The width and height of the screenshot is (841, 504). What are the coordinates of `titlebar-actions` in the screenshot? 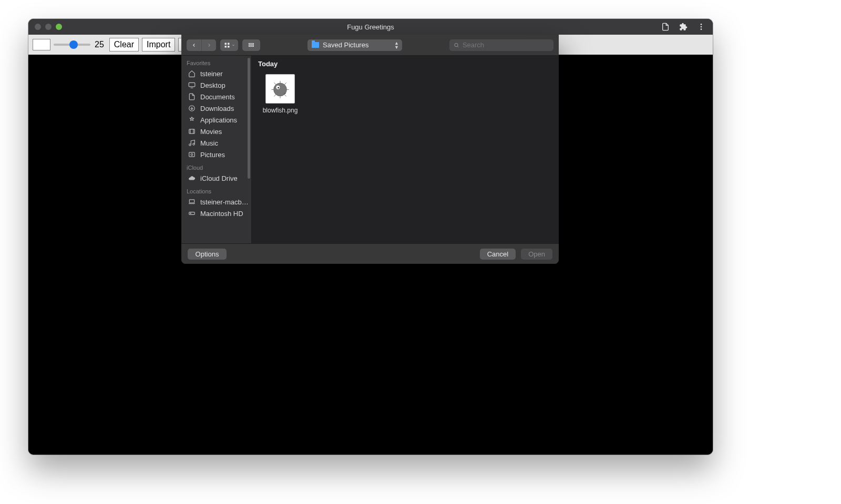 It's located at (687, 27).